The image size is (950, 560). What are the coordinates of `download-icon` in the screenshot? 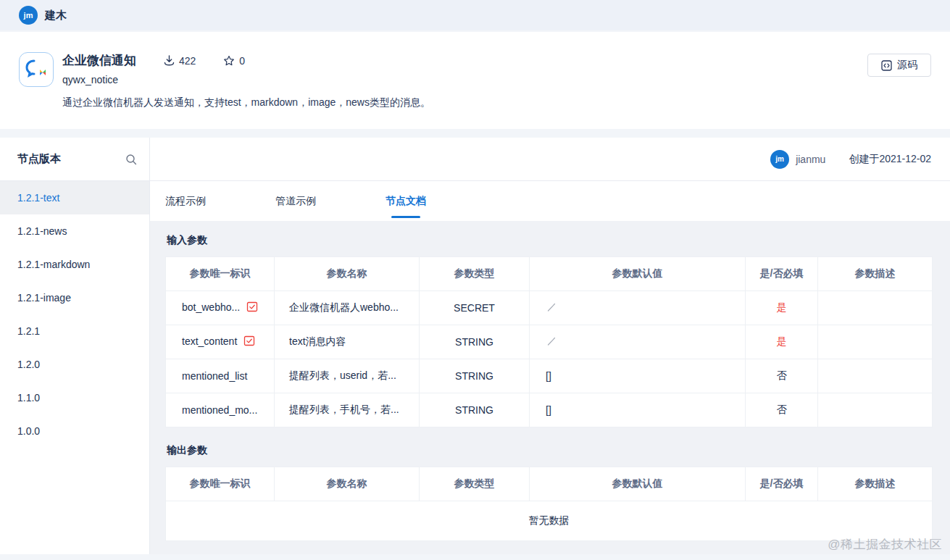 It's located at (170, 61).